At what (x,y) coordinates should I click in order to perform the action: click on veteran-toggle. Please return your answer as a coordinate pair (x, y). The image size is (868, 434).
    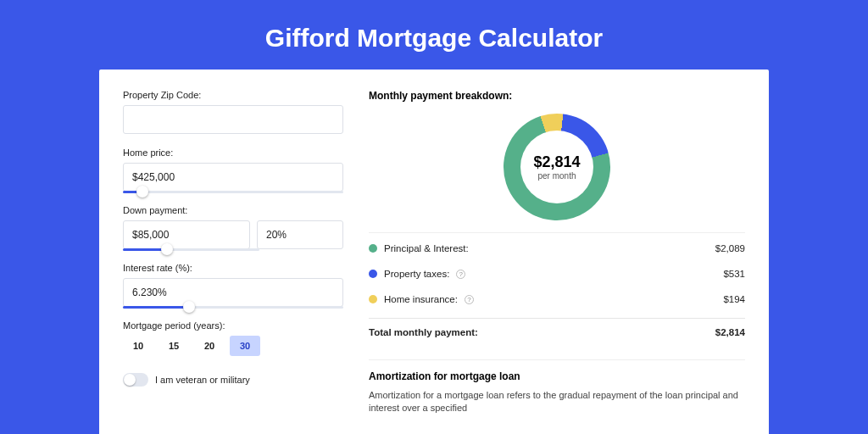
    Looking at the image, I should click on (136, 380).